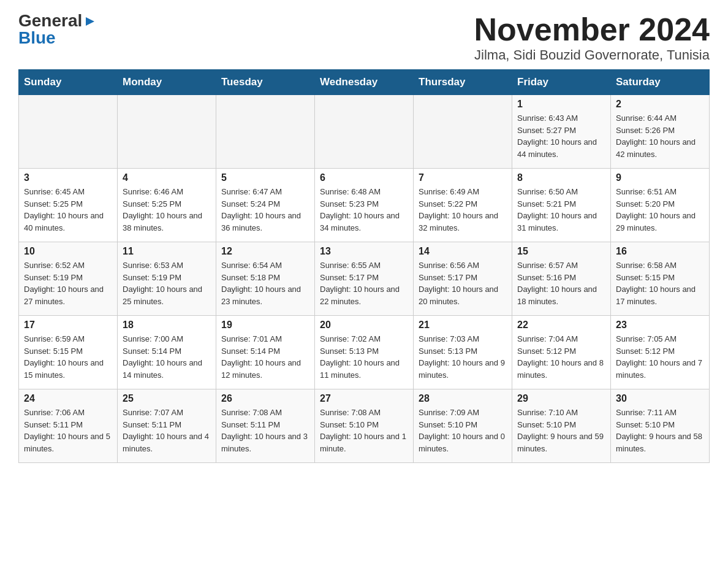  What do you see at coordinates (561, 399) in the screenshot?
I see `day-number: 29` at bounding box center [561, 399].